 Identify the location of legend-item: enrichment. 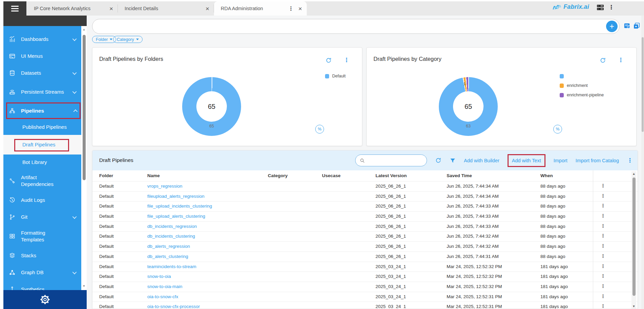
(582, 86).